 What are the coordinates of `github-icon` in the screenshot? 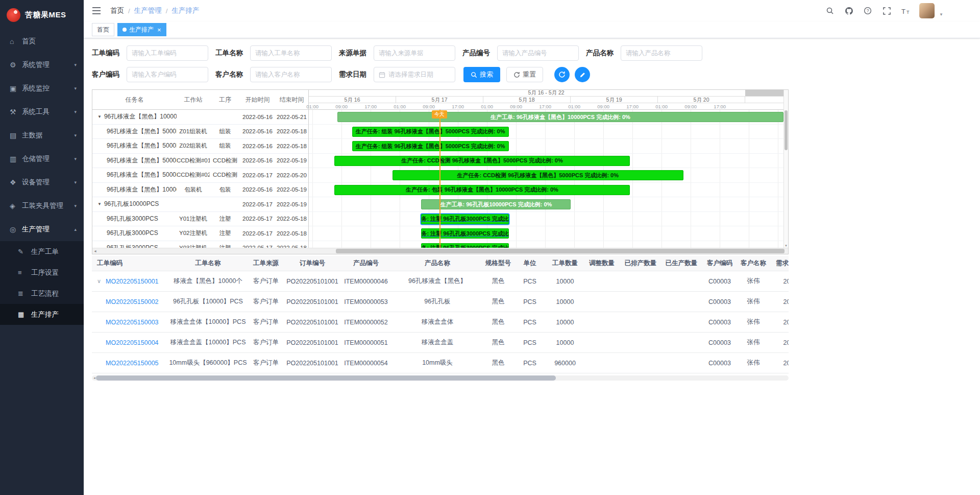 It's located at (849, 11).